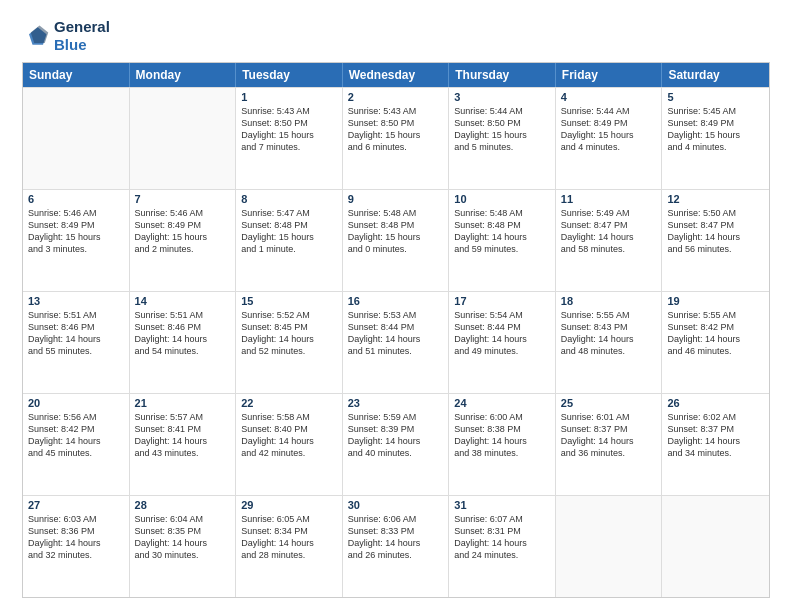 The image size is (792, 612). What do you see at coordinates (290, 342) in the screenshot?
I see `cal-cell-15: 15Sunrise: 5:52 AM Sunset: 8:45 PM Dayli…` at bounding box center [290, 342].